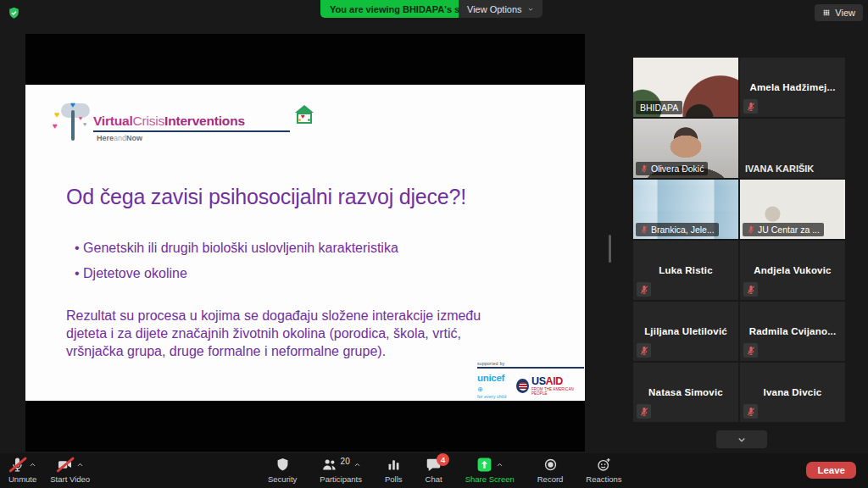 Image resolution: width=868 pixels, height=488 pixels. Describe the element at coordinates (341, 480) in the screenshot. I see `toolbar-item-label: Participants` at that location.